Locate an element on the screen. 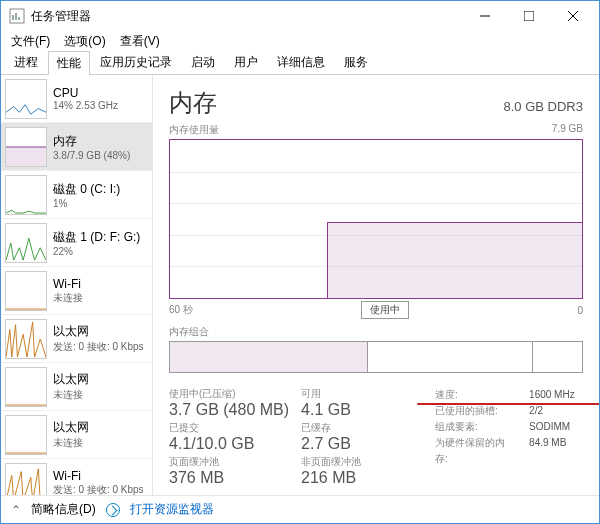  sidebar-item-wifi-1: Wi-Fi未连接 is located at coordinates (76, 291).